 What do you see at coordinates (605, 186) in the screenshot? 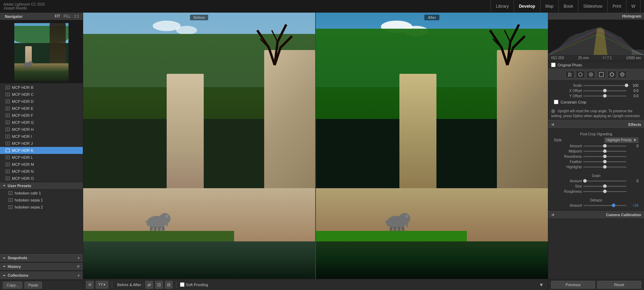
I see `grain-size-thumb` at bounding box center [605, 186].